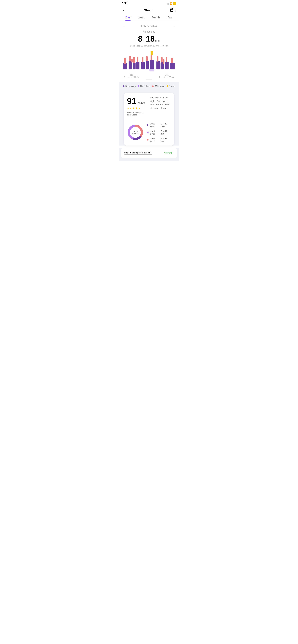 This screenshot has width=298, height=644. I want to click on light-sleep-stat-value: 3 h 37 min, so click(166, 132).